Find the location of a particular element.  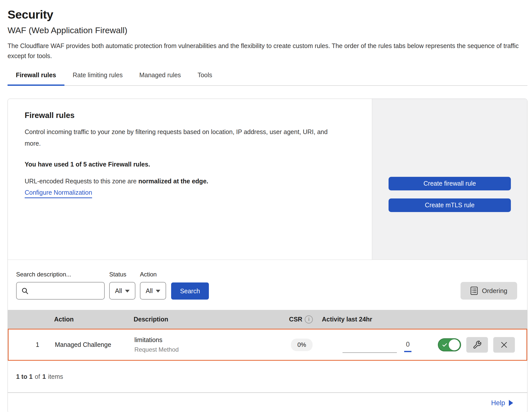

wrench-icon is located at coordinates (477, 345).